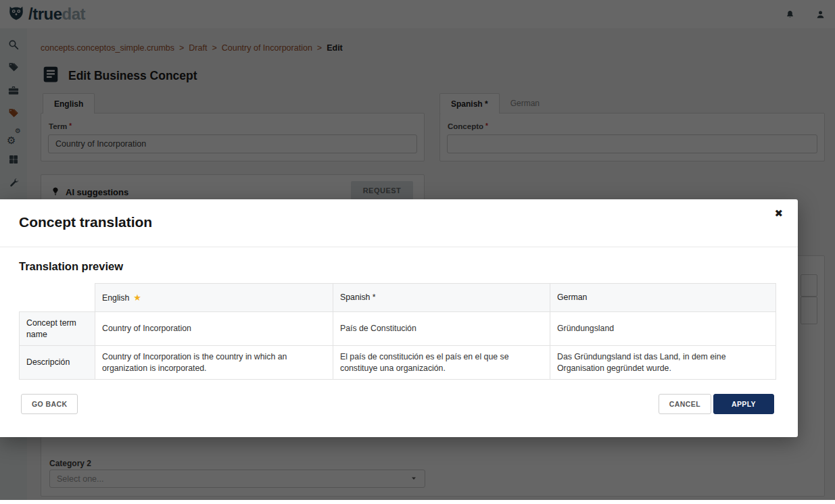  Describe the element at coordinates (442, 298) in the screenshot. I see `column-header-spanish: Spanish *` at that location.